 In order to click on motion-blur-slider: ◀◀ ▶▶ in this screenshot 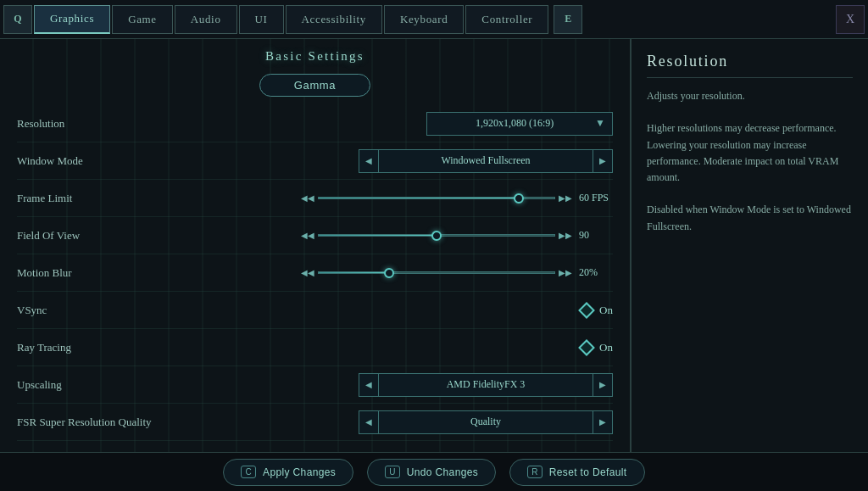, I will do `click(437, 273)`.